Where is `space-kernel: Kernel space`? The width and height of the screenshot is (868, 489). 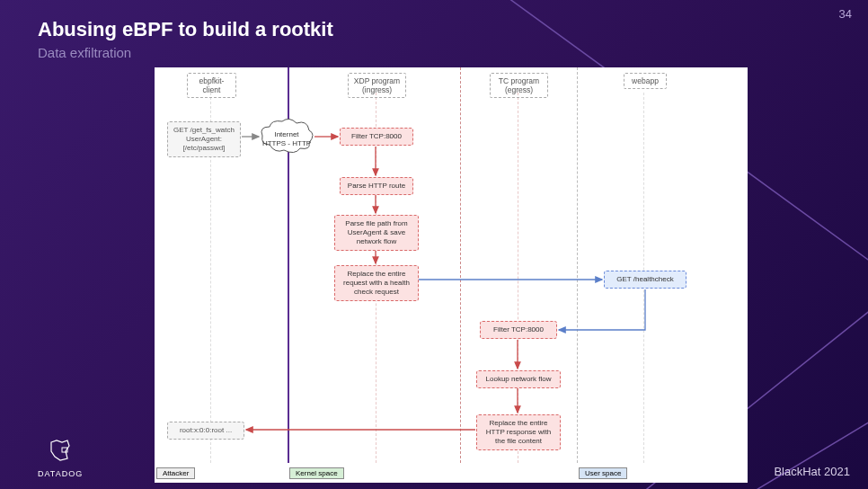
space-kernel: Kernel space is located at coordinates (316, 473).